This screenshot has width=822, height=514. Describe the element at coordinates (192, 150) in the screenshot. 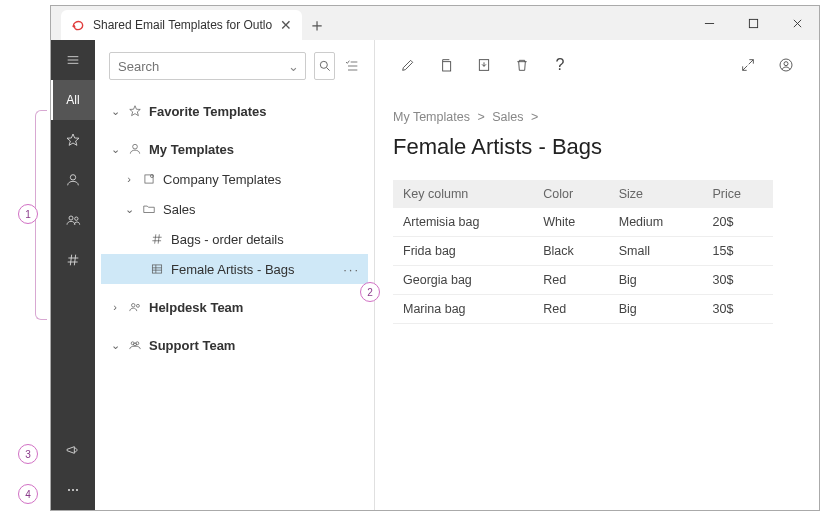

I see `tree-label: My Templates` at that location.